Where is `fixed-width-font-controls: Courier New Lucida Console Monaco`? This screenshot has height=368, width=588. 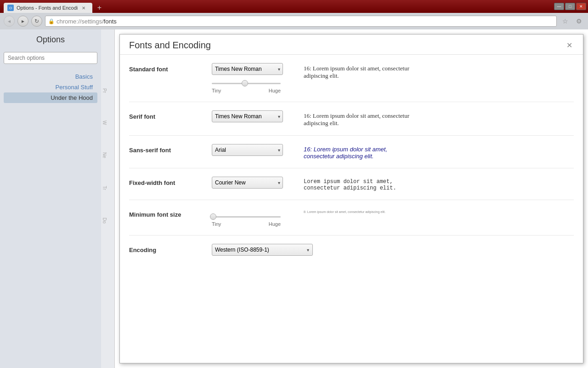
fixed-width-font-controls: Courier New Lucida Console Monaco is located at coordinates (253, 183).